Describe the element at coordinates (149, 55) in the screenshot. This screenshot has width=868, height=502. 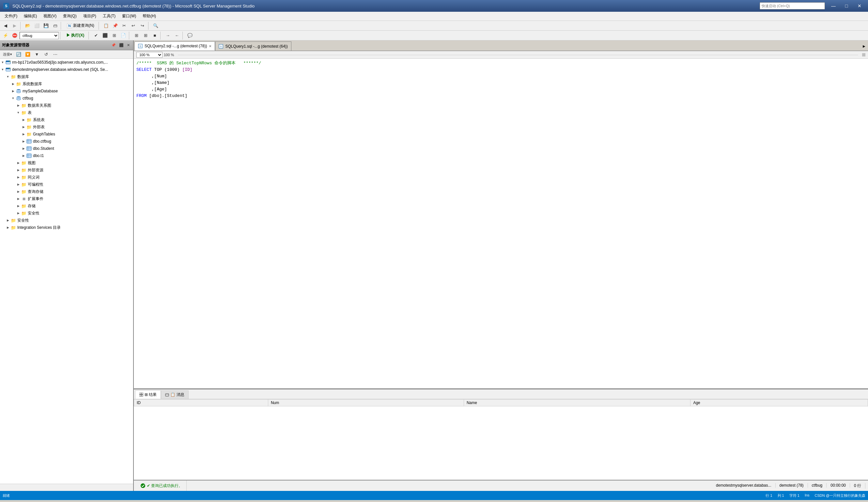
I see `zoom-select: 100 % 75 % 125 %` at that location.